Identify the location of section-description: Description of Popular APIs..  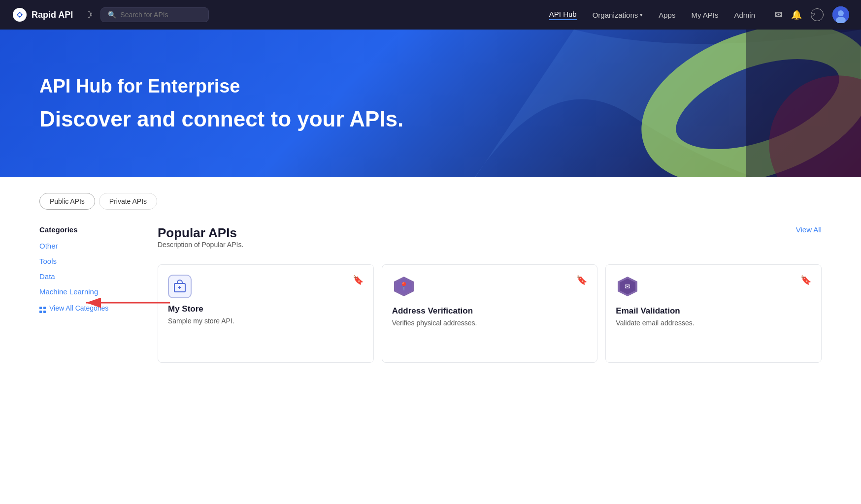
(200, 245).